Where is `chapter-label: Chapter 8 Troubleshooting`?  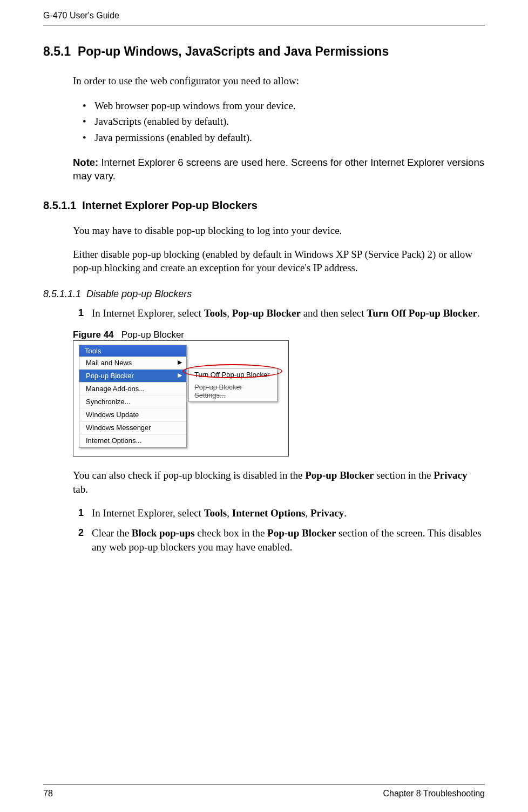 chapter-label: Chapter 8 Troubleshooting is located at coordinates (434, 794).